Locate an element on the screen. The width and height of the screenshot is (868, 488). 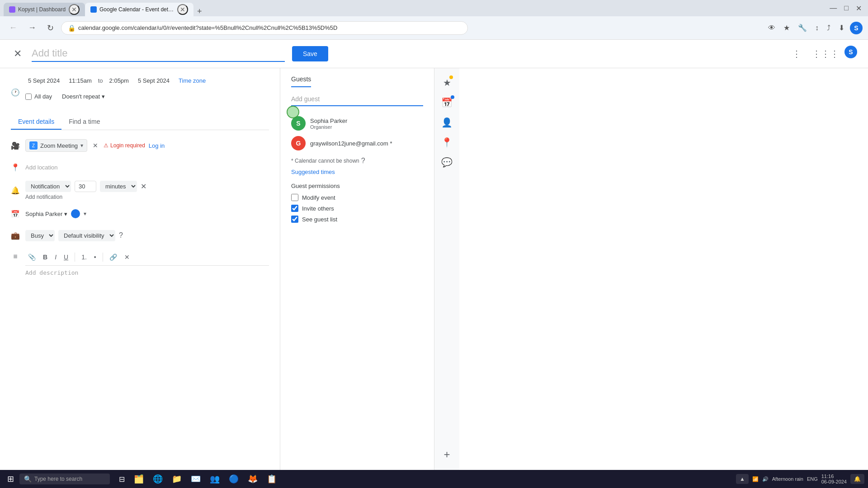
visibility-select: Default visibility is located at coordinates (87, 236).